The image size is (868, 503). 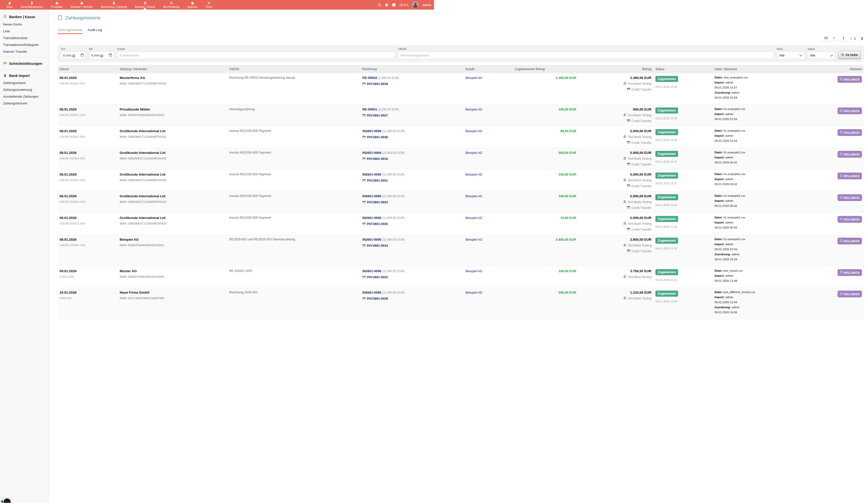 I want to click on sidebar-item-zahlungshistorie: Zahlungshistorie, so click(x=24, y=103).